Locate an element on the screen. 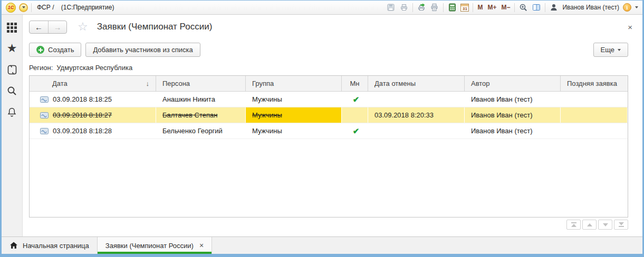 The height and width of the screenshot is (257, 644). cell-person: Анашкин Никита is located at coordinates (201, 99).